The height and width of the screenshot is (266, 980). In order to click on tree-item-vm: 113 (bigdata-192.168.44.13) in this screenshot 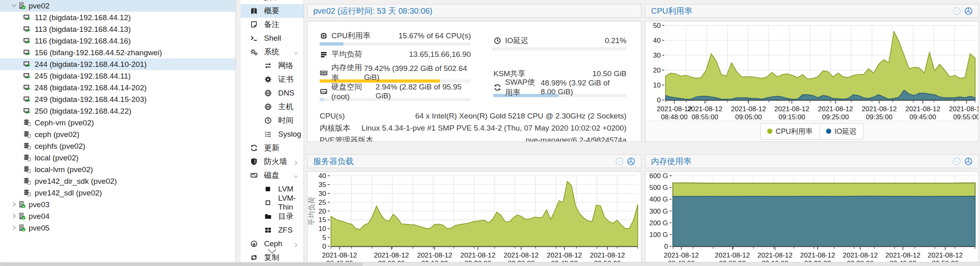, I will do `click(118, 29)`.